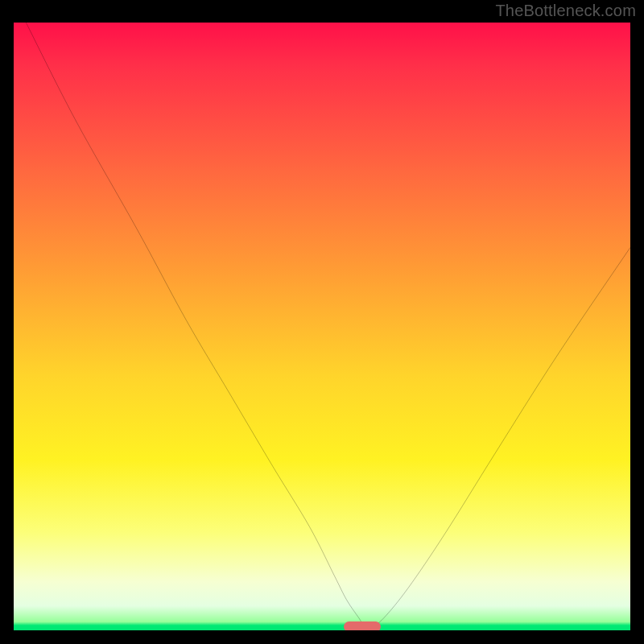 The image size is (644, 644). I want to click on minimum-marker, so click(362, 626).